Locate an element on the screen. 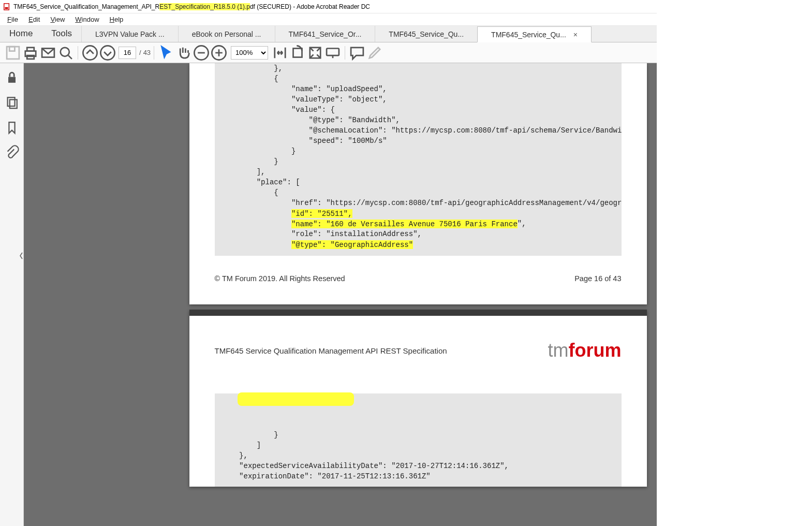 This screenshot has height=526, width=812. document-subtitle: TMF645 Service Qualification Management … is located at coordinates (331, 351).